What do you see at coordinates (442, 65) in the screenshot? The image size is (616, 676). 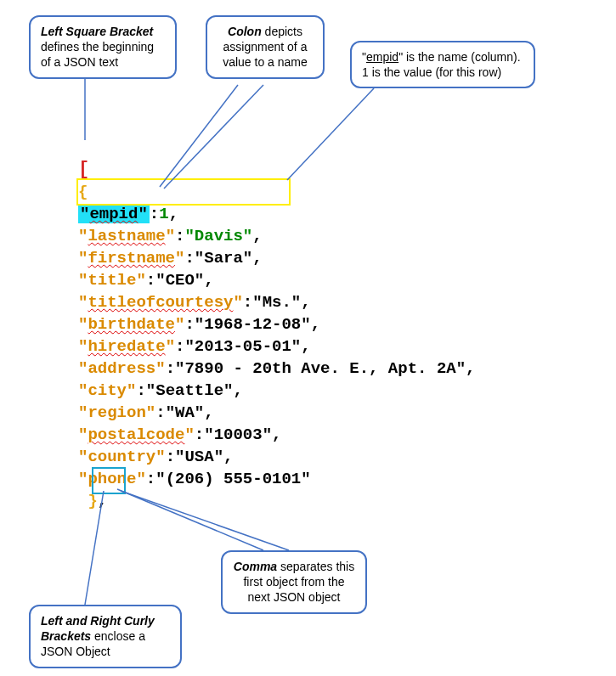 I see `callout-empid-text: "empid" is the name (column). 1 is the v…` at bounding box center [442, 65].